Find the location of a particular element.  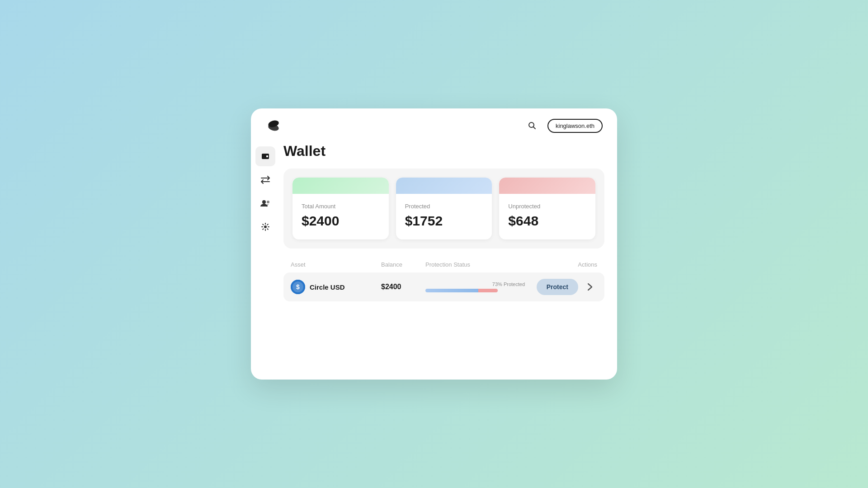

page-title: Wallet is located at coordinates (444, 151).